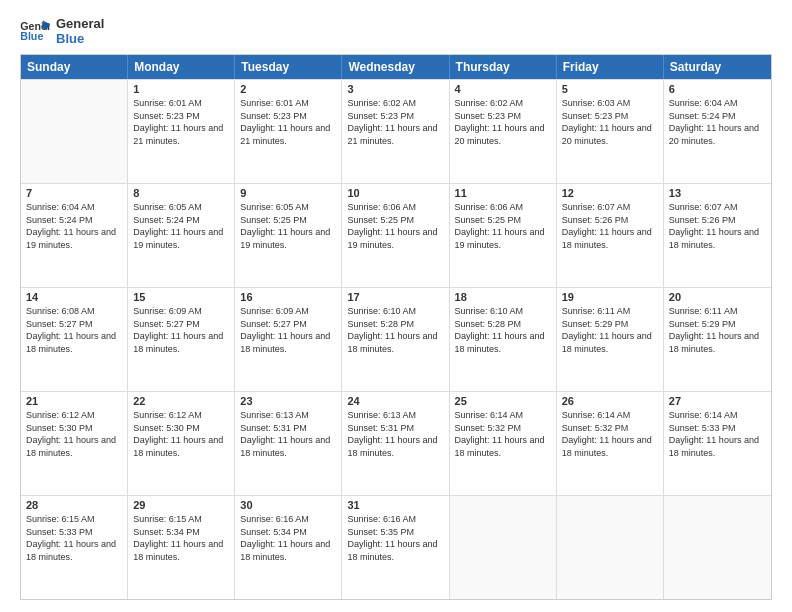 The width and height of the screenshot is (792, 612). What do you see at coordinates (610, 444) in the screenshot?
I see `calendar-cell-26: 26Sunrise: 6:14 AMSunset: 5:32 PMDayligh…` at bounding box center [610, 444].